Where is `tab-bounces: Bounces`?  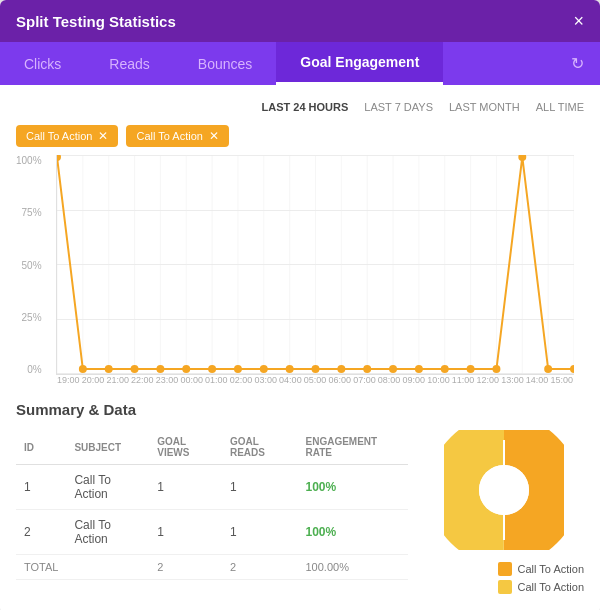
tab-bounces: Bounces is located at coordinates (225, 64).